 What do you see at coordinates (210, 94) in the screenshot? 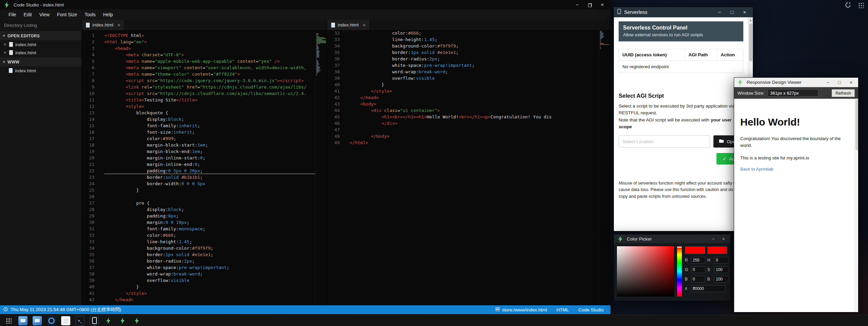
I see `code-line: <script src="https://cdnjs.cloudflare.co…` at bounding box center [210, 94].